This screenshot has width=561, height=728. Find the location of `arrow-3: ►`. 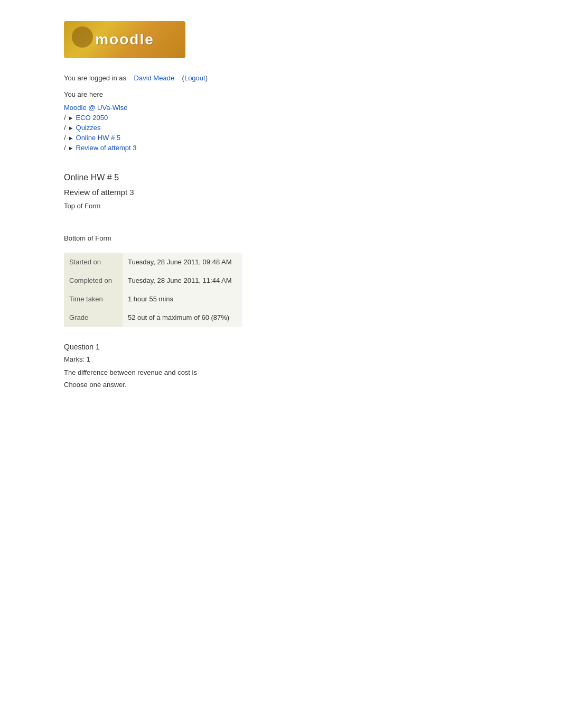

arrow-3: ► is located at coordinates (71, 138).